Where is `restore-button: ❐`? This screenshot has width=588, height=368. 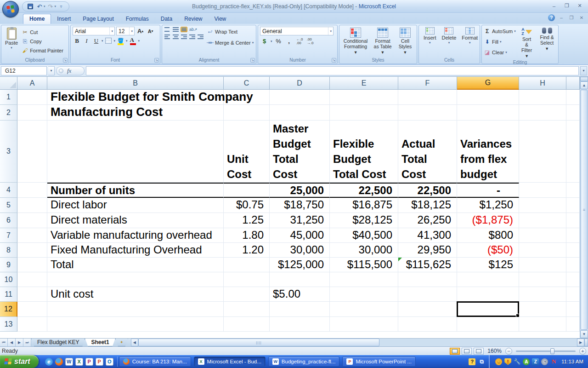
restore-button: ❐ is located at coordinates (567, 6).